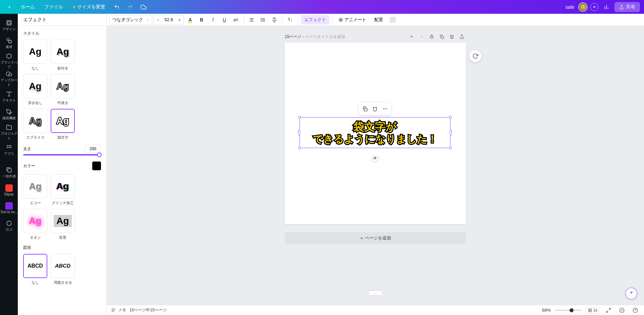 Image resolution: width=644 pixels, height=315 pixels. What do you see at coordinates (9, 43) in the screenshot?
I see `rail-elements: 素材` at bounding box center [9, 43].